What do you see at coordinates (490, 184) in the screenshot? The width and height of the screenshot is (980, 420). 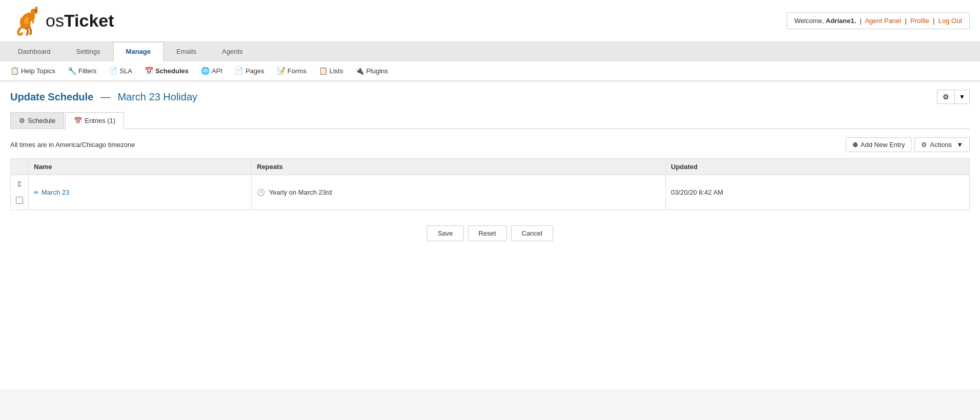 I see `entries-table: Name Repeats Updated ⇕ ✏ March 23` at bounding box center [490, 184].